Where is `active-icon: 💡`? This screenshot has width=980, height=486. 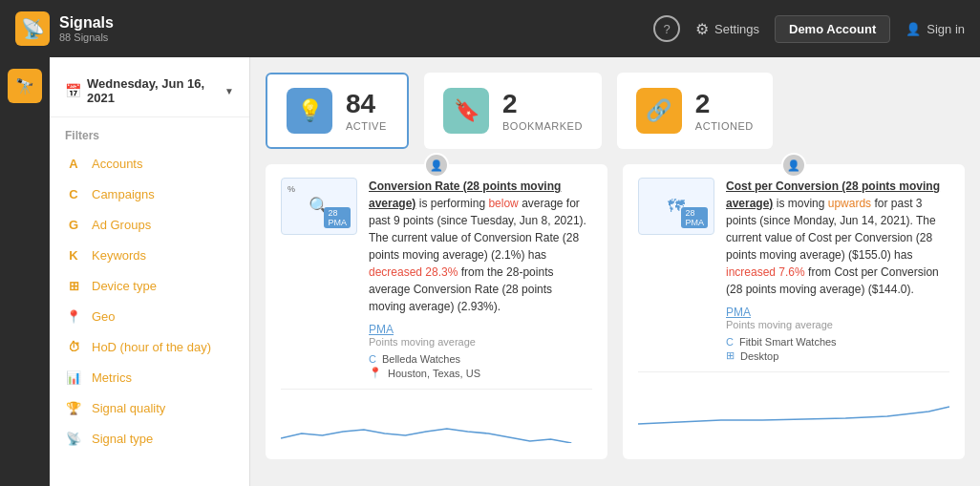 active-icon: 💡 is located at coordinates (309, 111).